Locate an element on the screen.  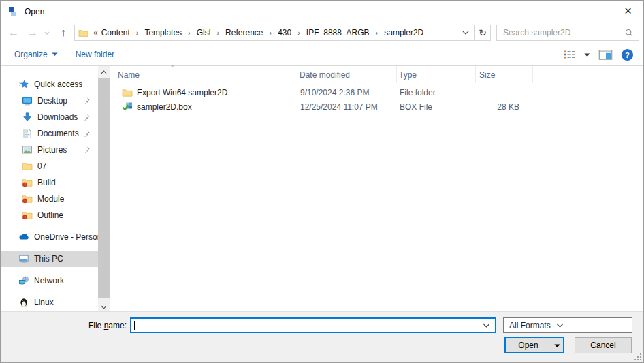
sidebar-item-pictures: Pictures is located at coordinates (49, 150).